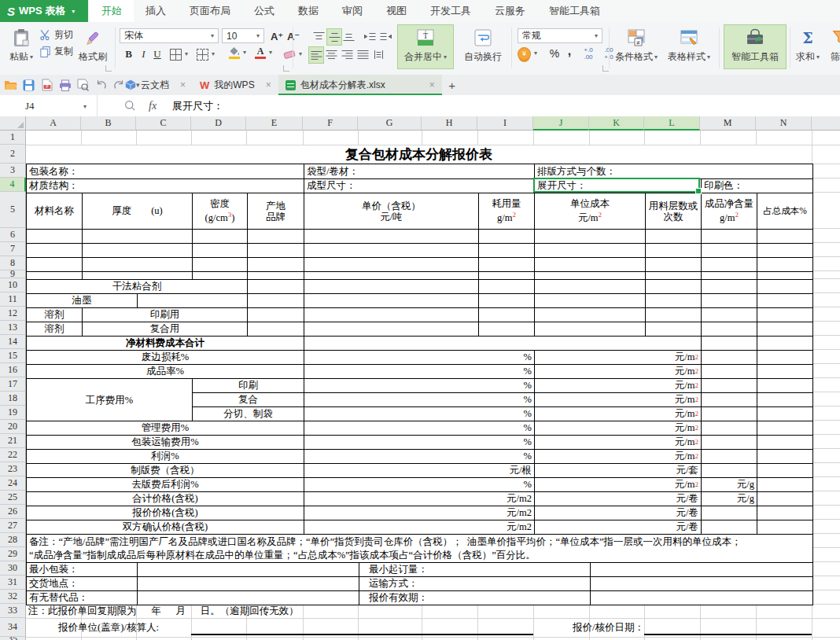 This screenshot has height=640, width=840. What do you see at coordinates (13, 627) in the screenshot?
I see `row-header: 34` at bounding box center [13, 627].